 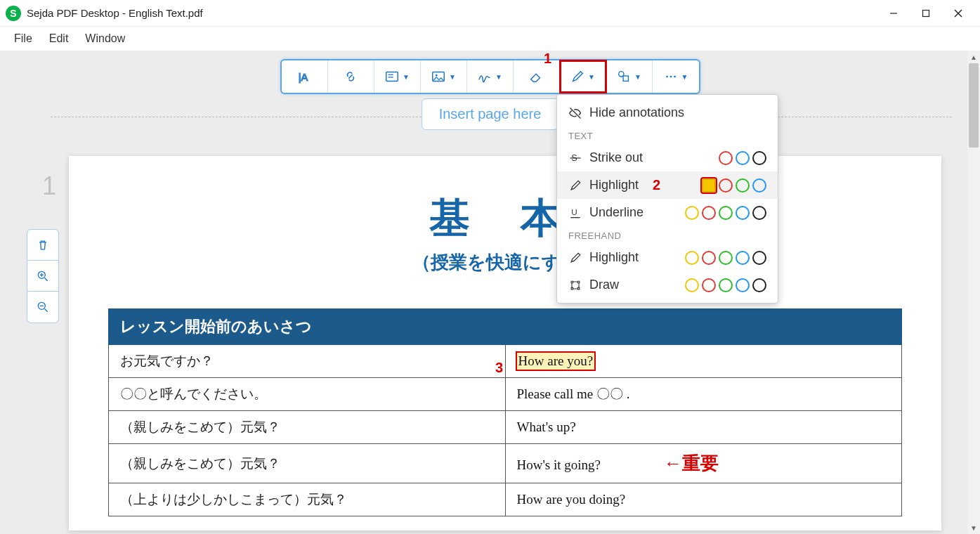 What do you see at coordinates (490, 77) in the screenshot?
I see `sign-tool-button: ▼` at bounding box center [490, 77].